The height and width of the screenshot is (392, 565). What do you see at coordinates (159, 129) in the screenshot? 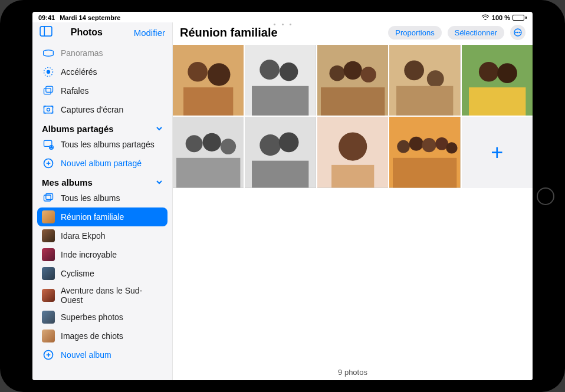
I see `chevron-down-icon` at bounding box center [159, 129].